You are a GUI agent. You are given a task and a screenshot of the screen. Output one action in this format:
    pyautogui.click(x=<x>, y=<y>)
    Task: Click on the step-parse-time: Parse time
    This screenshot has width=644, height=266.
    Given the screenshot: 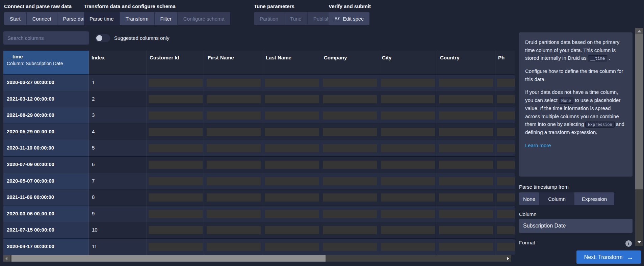 What is the action you would take?
    pyautogui.click(x=102, y=19)
    